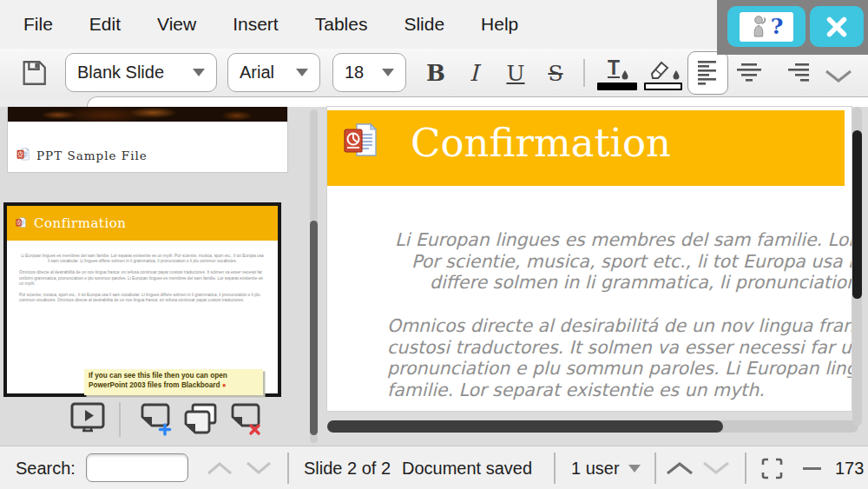 The width and height of the screenshot is (868, 489). I want to click on note-marker-icon: ●, so click(224, 386).